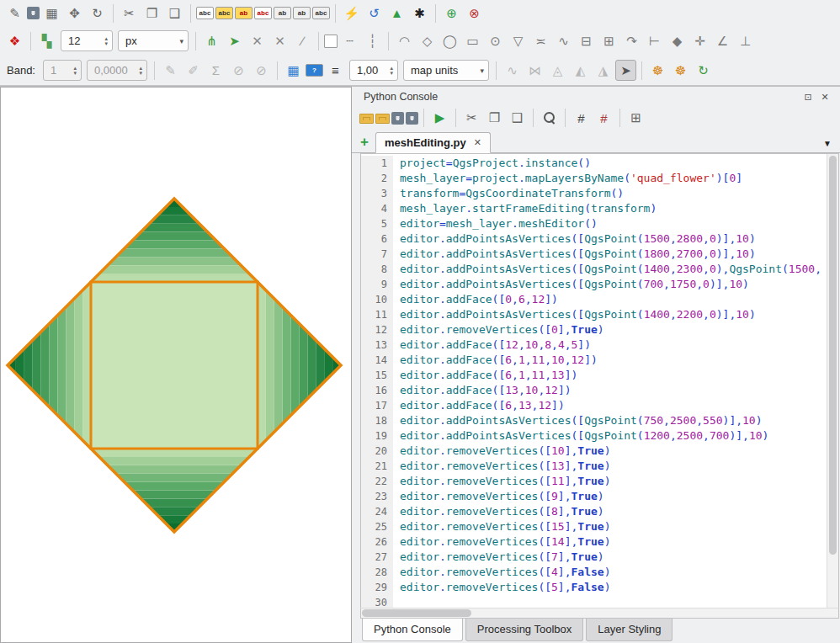 This screenshot has height=643, width=840. What do you see at coordinates (594, 254) in the screenshot?
I see `code-line: 7editor.addPointsAsVertices([QgsPoint(18…` at bounding box center [594, 254].